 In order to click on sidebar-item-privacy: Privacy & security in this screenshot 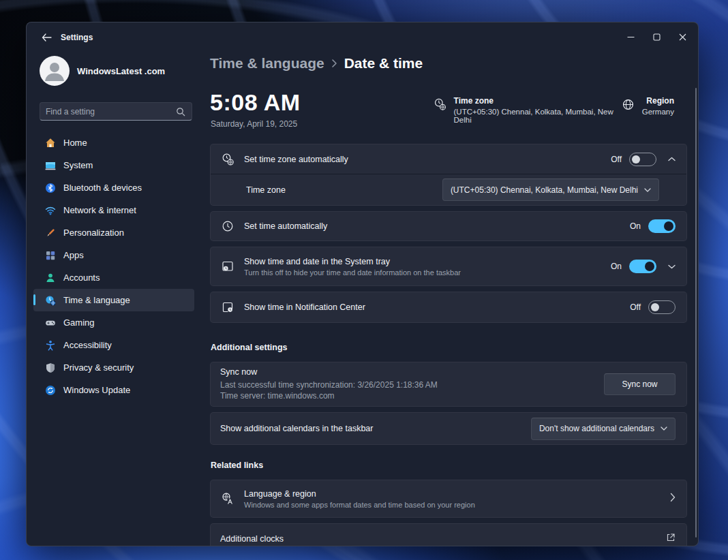, I will do `click(114, 368)`.